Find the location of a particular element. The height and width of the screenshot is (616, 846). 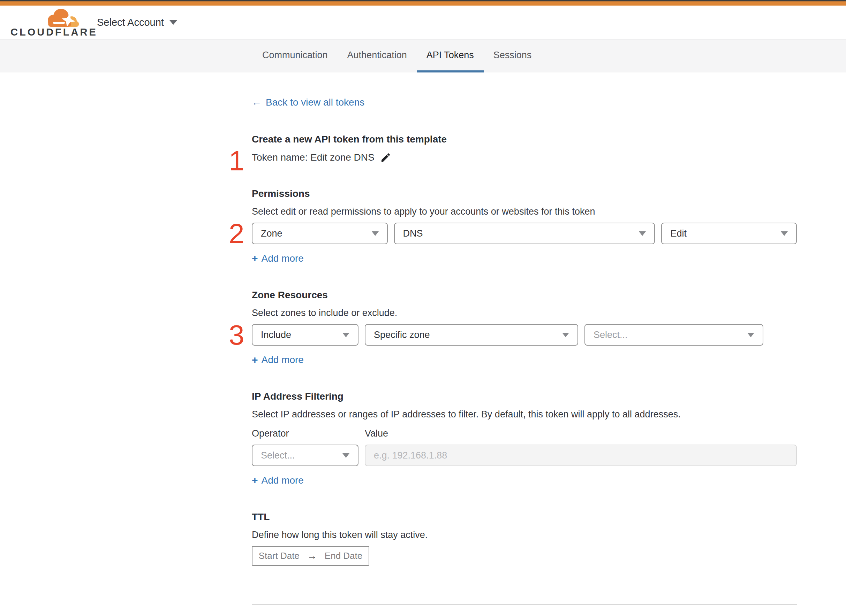

pencil-icon is located at coordinates (386, 157).